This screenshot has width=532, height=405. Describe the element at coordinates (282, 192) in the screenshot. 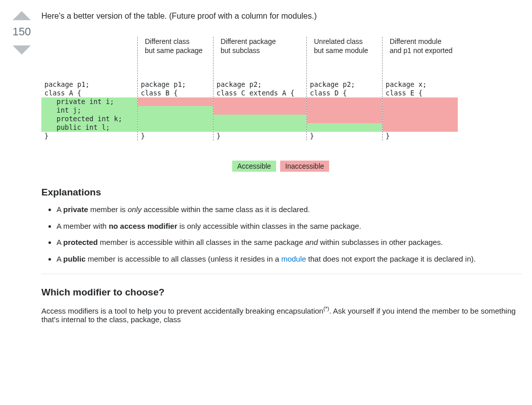

I see `explanations-heading: Explanations` at that location.